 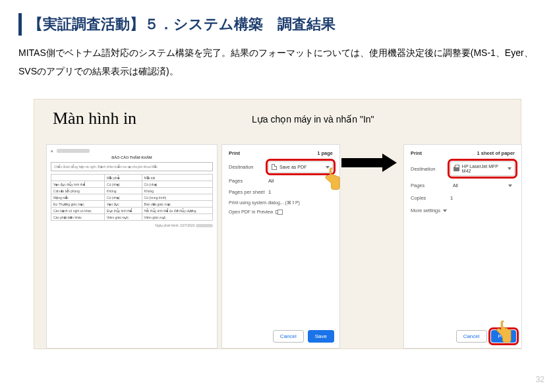 What do you see at coordinates (132, 217) in the screenshot?
I see `table-row: Các phật kiến khácViêm giác mựcViêm giác…` at bounding box center [132, 217].